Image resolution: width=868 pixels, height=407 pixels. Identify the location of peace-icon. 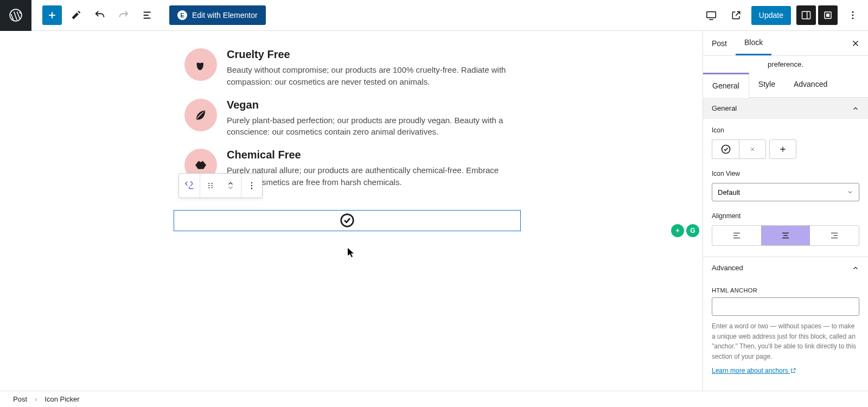
(201, 65).